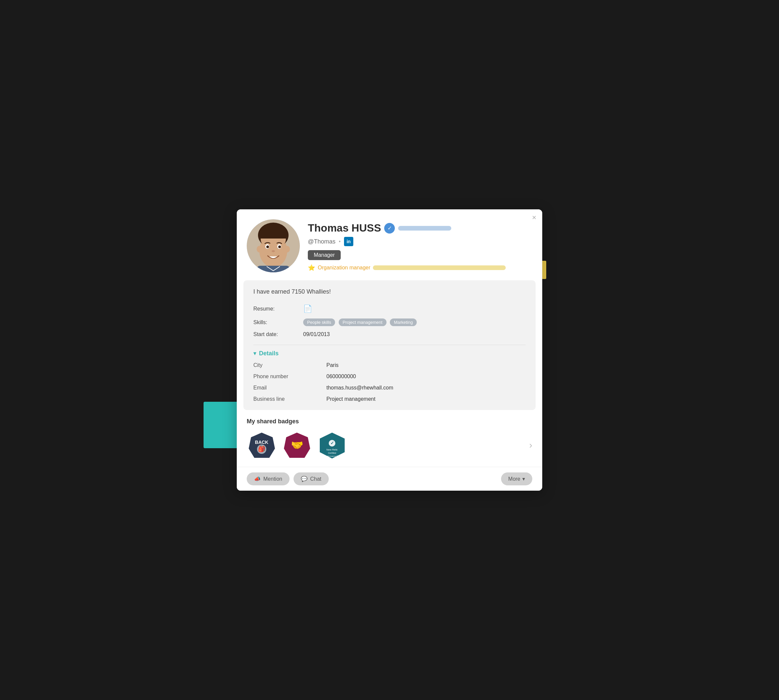  I want to click on city-label: City, so click(286, 365).